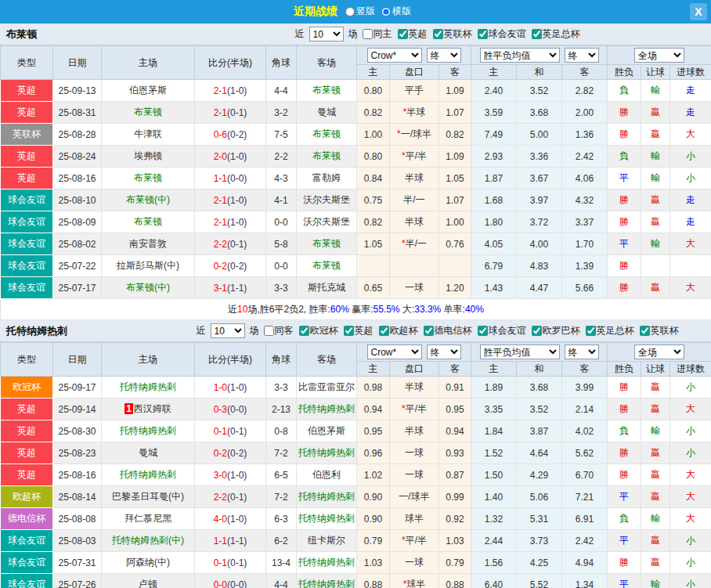 Image resolution: width=711 pixels, height=588 pixels. I want to click on match-score: 0-1(0-1), so click(230, 563).